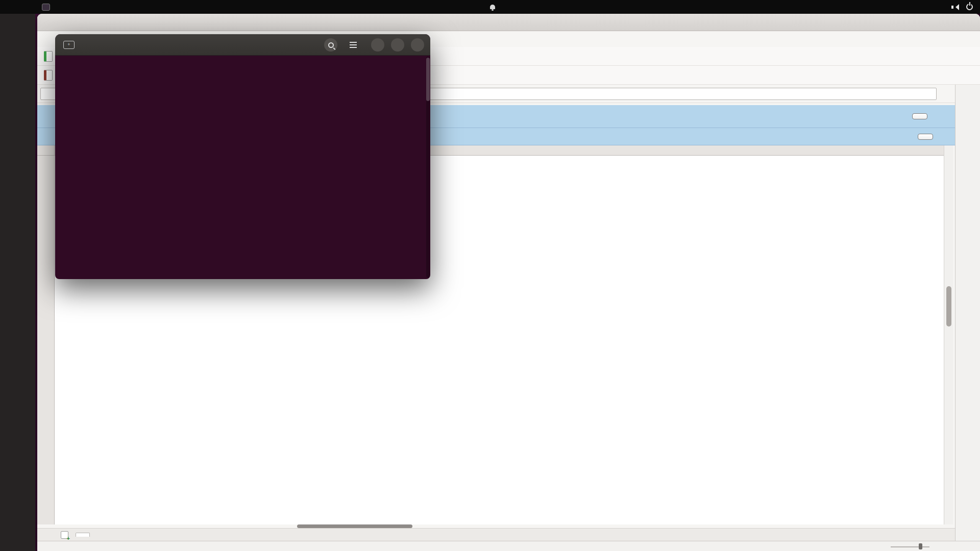 This screenshot has width=980, height=551. I want to click on new-document-icon, so click(48, 56).